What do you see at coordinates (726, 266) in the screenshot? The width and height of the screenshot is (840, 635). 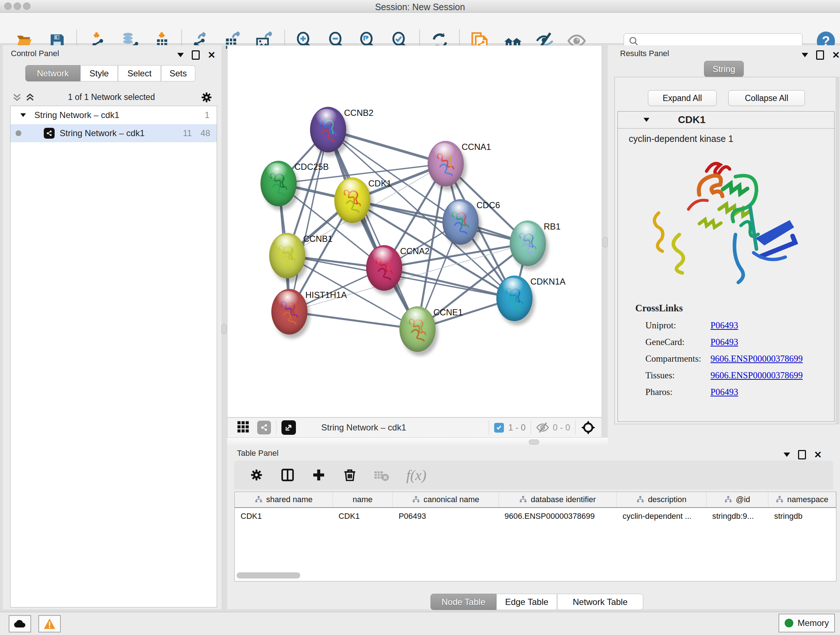 I see `protein-result-card: CDK1 cyclin-dependent kinase 1` at bounding box center [726, 266].